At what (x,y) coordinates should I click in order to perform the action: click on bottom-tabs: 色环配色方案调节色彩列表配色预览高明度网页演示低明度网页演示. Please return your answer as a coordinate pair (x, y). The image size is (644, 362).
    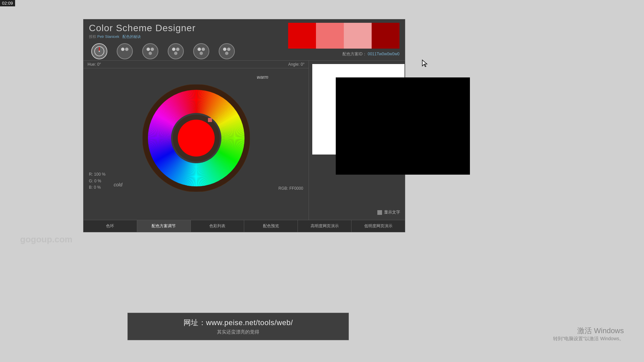
    Looking at the image, I should click on (244, 226).